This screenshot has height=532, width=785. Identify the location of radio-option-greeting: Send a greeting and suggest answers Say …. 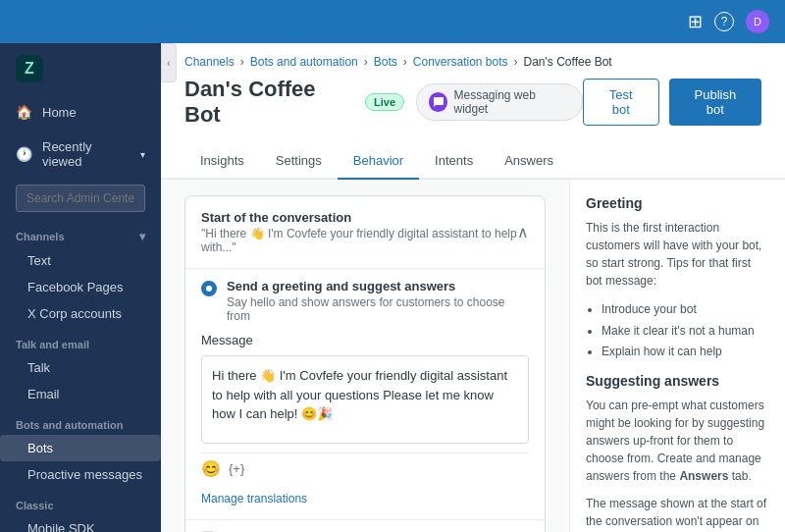
(365, 300).